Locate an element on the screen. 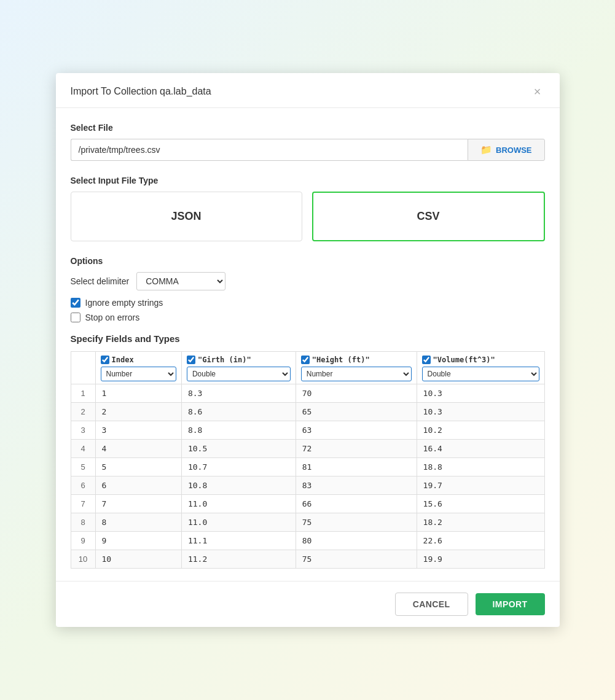 This screenshot has width=615, height=700. row-number: 2 is located at coordinates (83, 412).